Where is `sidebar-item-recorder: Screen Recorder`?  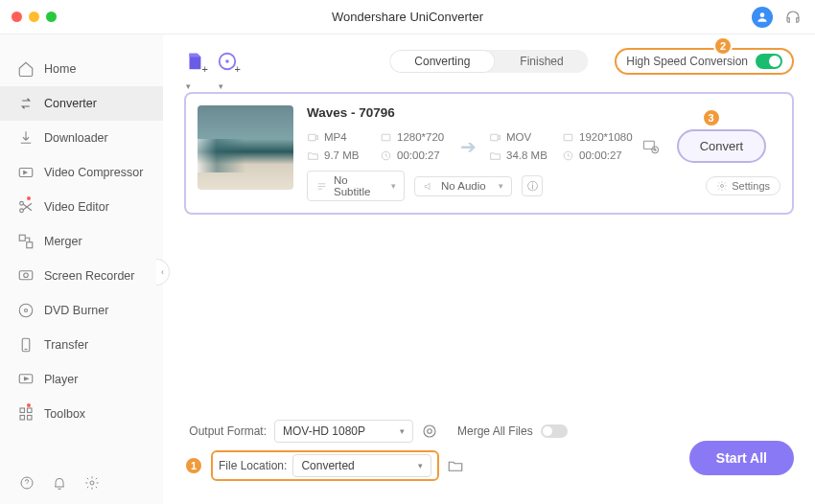 sidebar-item-recorder: Screen Recorder is located at coordinates (82, 276).